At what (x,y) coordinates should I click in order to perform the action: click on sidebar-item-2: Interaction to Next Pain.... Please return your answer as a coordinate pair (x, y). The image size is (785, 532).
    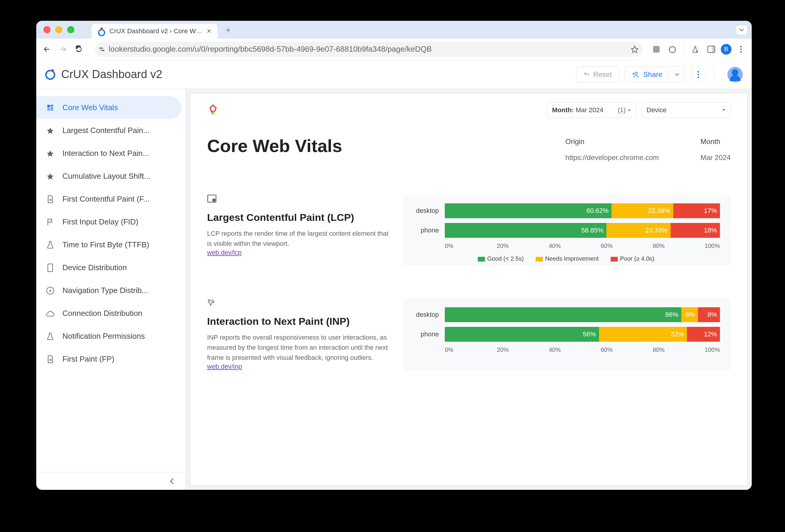
    Looking at the image, I should click on (109, 153).